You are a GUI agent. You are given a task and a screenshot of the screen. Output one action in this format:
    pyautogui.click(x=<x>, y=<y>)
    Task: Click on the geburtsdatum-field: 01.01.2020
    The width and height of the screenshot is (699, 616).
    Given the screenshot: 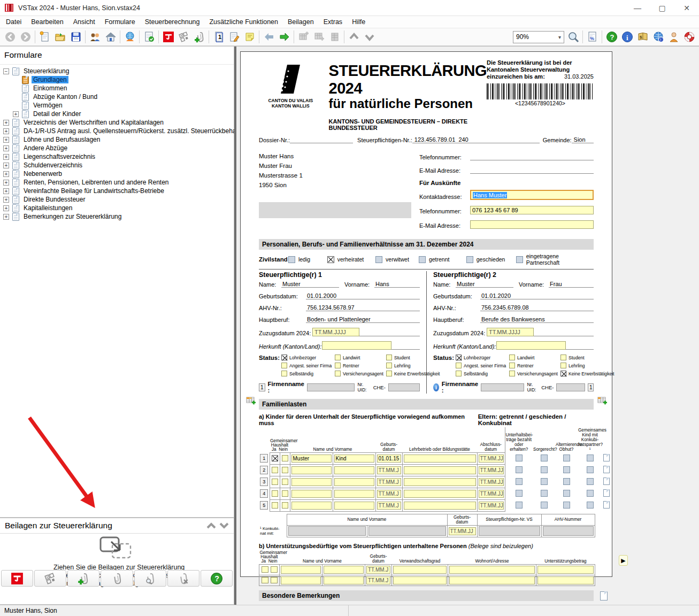 What is the action you would take?
    pyautogui.click(x=537, y=296)
    